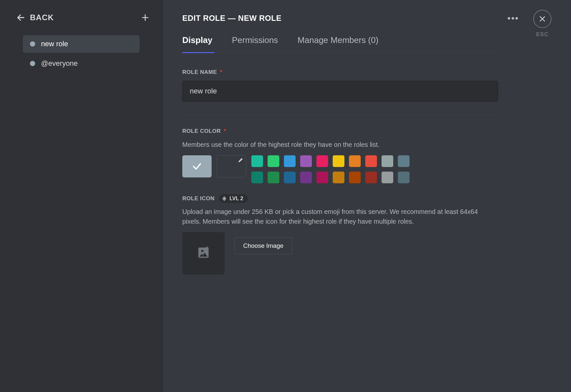 The image size is (571, 392). Describe the element at coordinates (231, 166) in the screenshot. I see `custom-color-swatch` at that location.